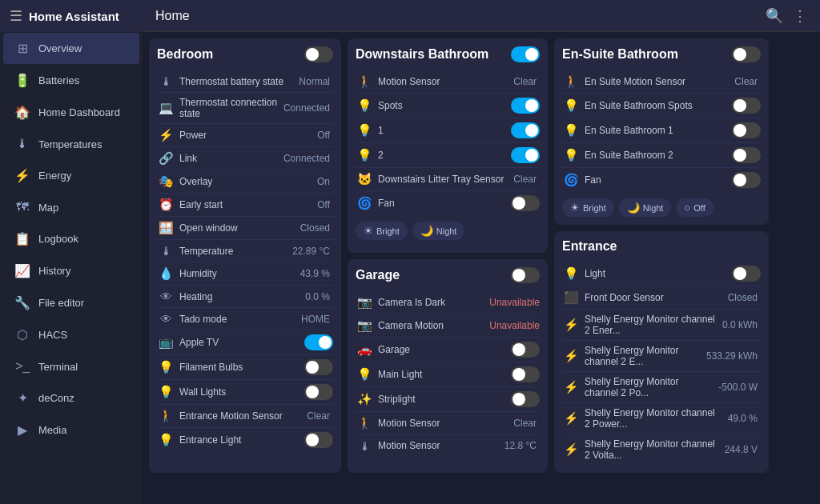 The height and width of the screenshot is (504, 820). I want to click on sidebar-label-batteries: Batteries, so click(59, 80).